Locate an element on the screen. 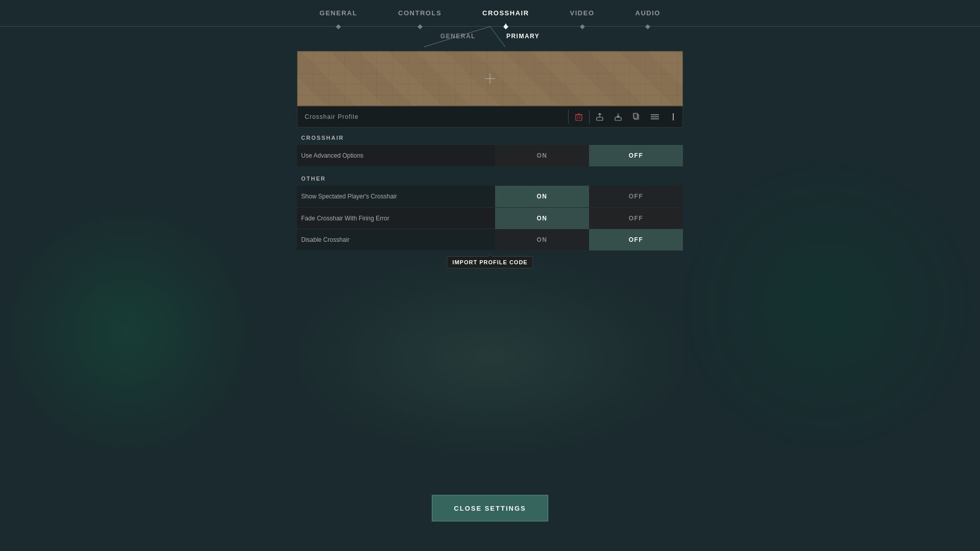 Image resolution: width=980 pixels, height=551 pixels. spectated-on-button: On is located at coordinates (542, 196).